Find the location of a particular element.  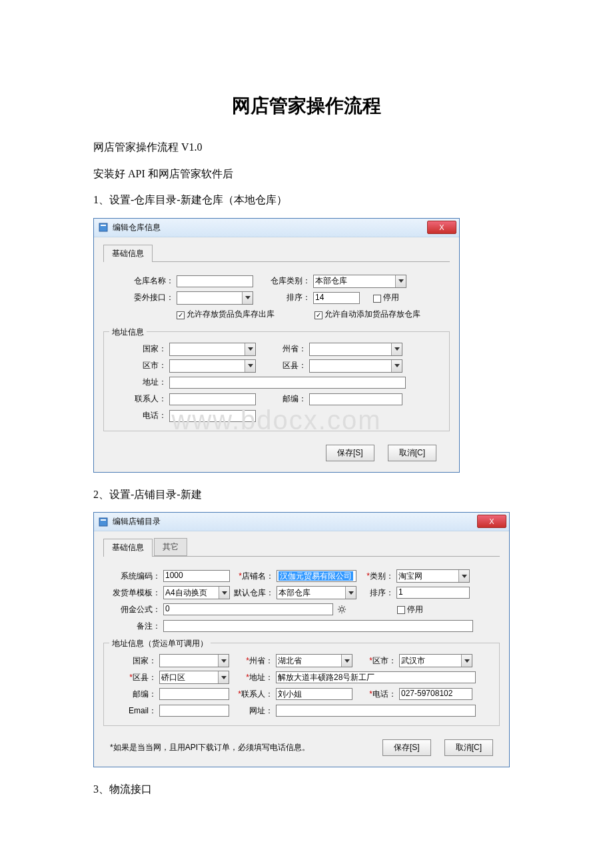

order-input: 1 is located at coordinates (433, 593).